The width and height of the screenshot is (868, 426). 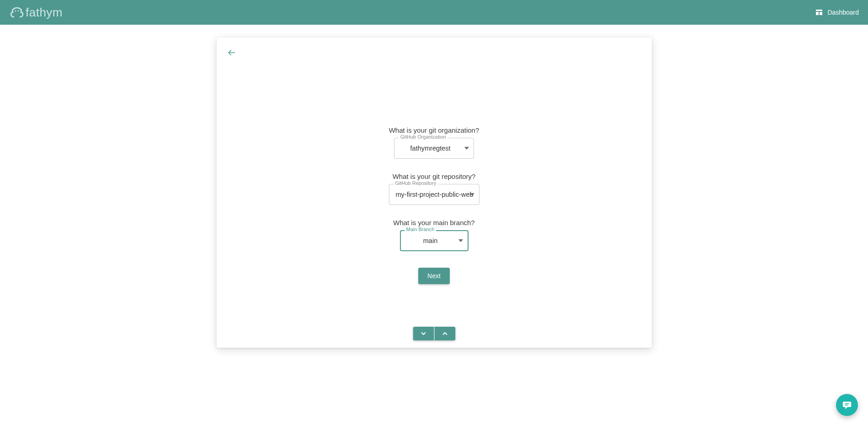 I want to click on branch-field: Main Branch main, so click(x=434, y=241).